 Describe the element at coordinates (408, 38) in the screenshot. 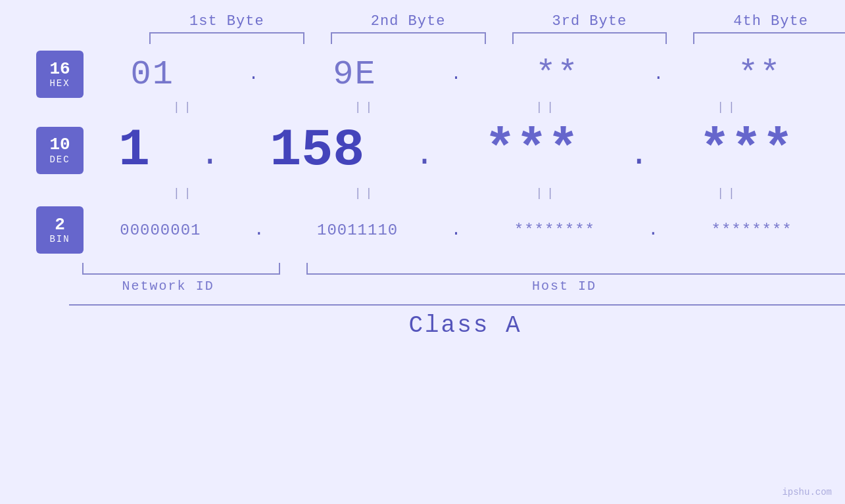

I see `byte2-bracket` at that location.